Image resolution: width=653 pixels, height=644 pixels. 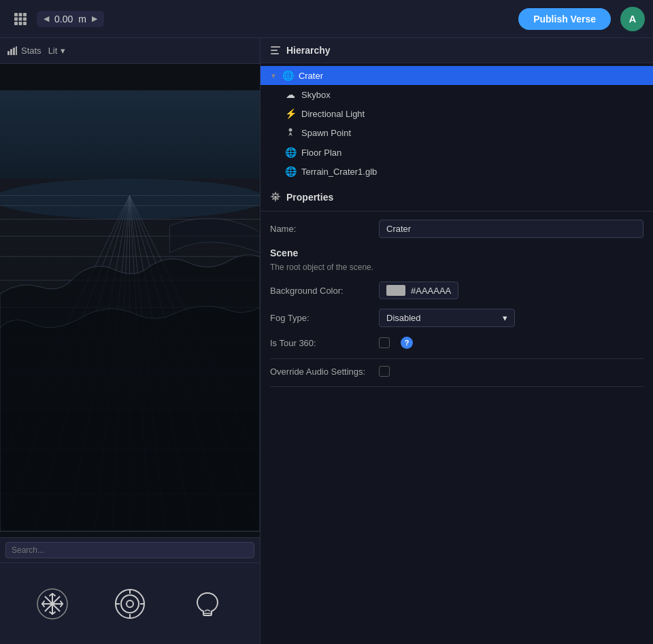 I want to click on spawn-point-label: Spawn Point, so click(x=326, y=133).